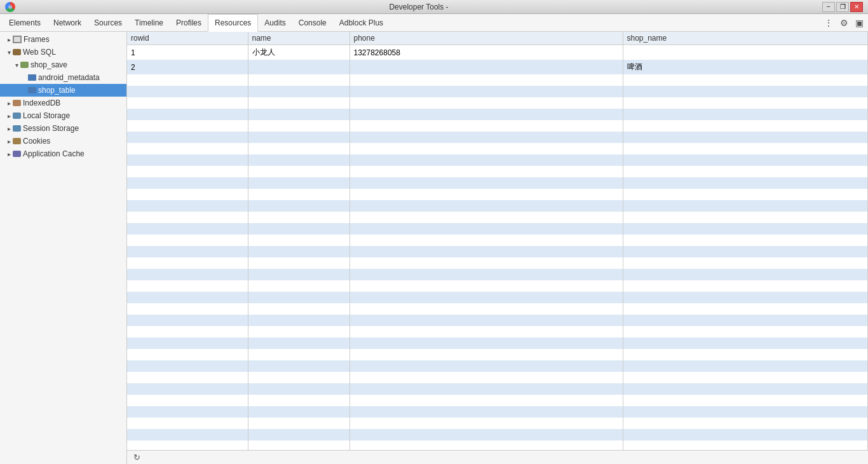 The image size is (868, 464). I want to click on tab-adblock: Adblock Plus, so click(361, 23).